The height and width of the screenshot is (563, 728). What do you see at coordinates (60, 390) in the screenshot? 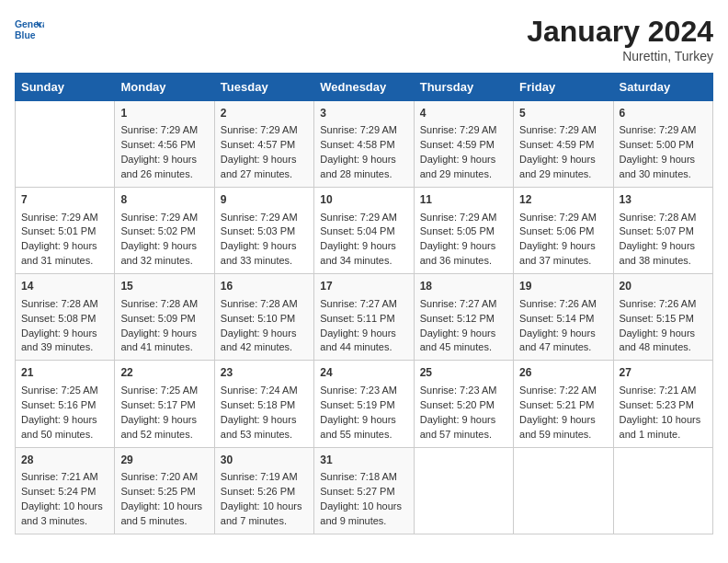
I see `sunrise-text: Sunrise: 7:25 AM` at bounding box center [60, 390].